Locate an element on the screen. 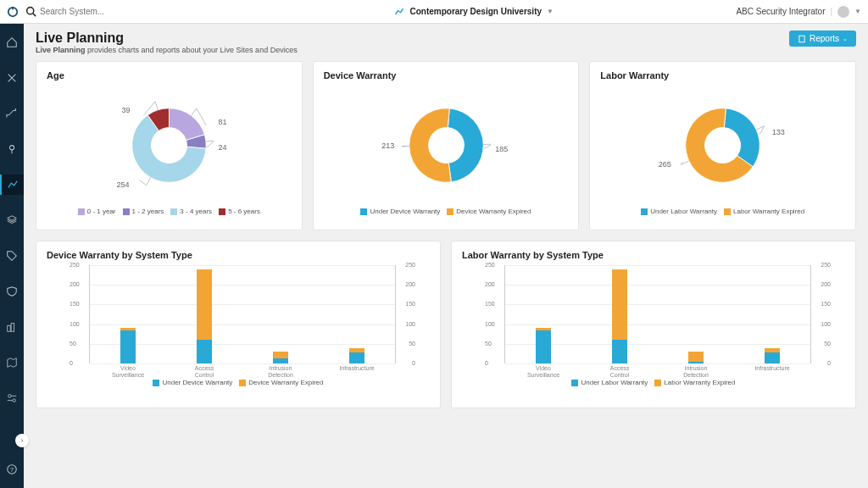 This screenshot has width=868, height=488. labor-warranty-donut-chart: 133265 is located at coordinates (722, 145).